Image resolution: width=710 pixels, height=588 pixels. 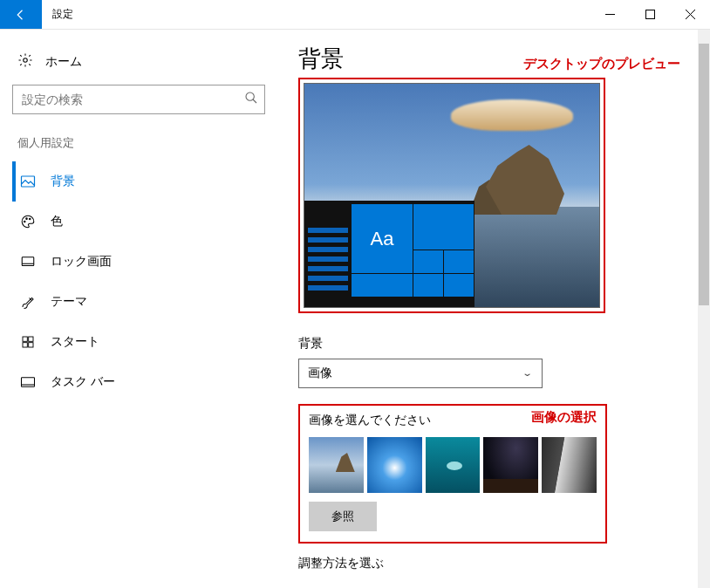 I want to click on search-input, so click(x=139, y=99).